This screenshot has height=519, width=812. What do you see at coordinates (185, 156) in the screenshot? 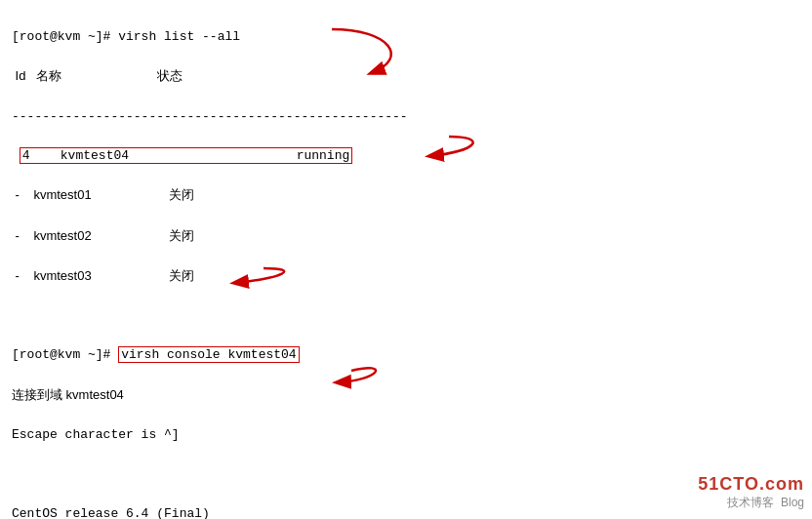
I see `running-row-highlight: 4 kvmtest04 running` at bounding box center [185, 156].